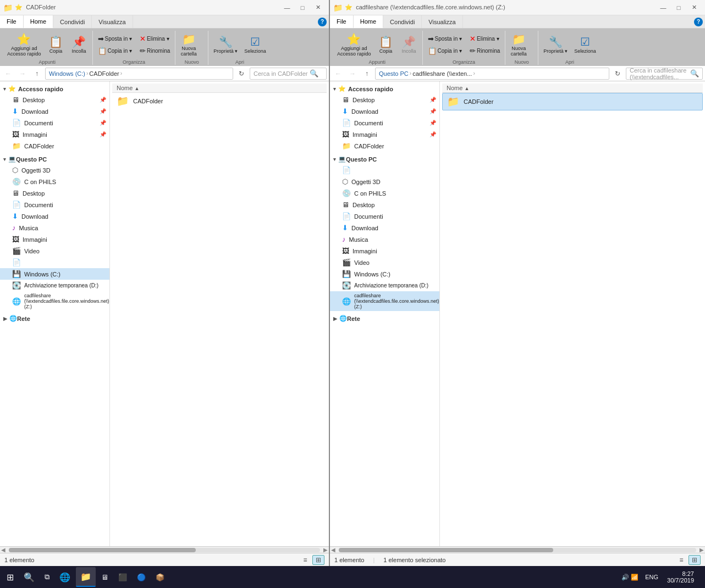 The height and width of the screenshot is (588, 705). I want to click on right-minimize-btn: —, so click(663, 8).